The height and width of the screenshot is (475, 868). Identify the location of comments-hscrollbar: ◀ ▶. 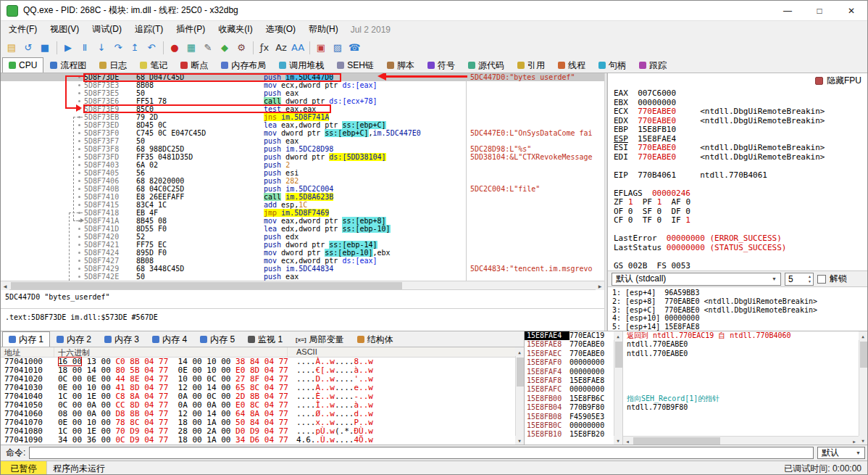
(740, 440).